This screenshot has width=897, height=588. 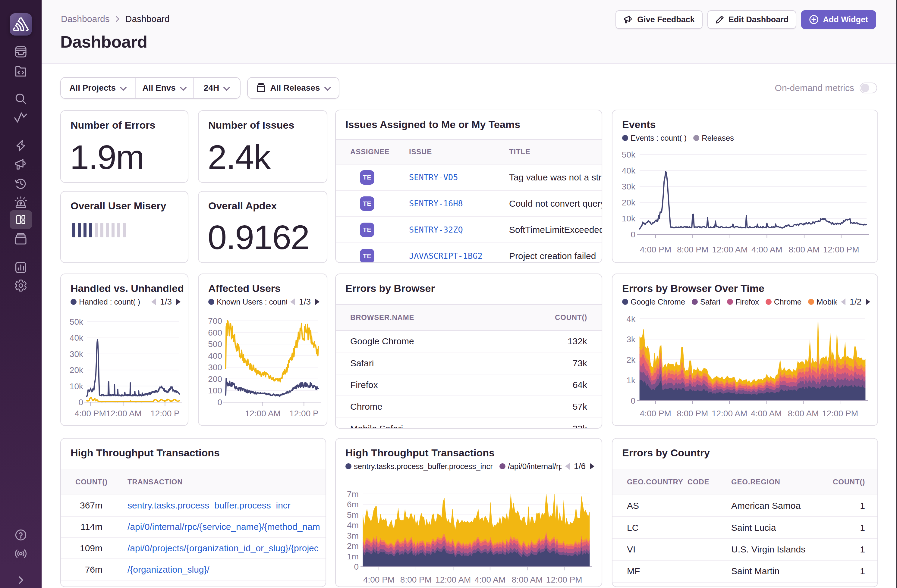 What do you see at coordinates (164, 88) in the screenshot?
I see `environments-filter: All Envs` at bounding box center [164, 88].